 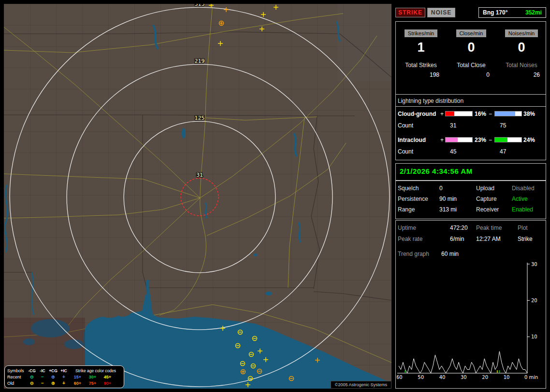 What do you see at coordinates (421, 54) in the screenshot?
I see `strikes-rate-column: Strikes/min 1 Total Strikes 198` at bounding box center [421, 54].